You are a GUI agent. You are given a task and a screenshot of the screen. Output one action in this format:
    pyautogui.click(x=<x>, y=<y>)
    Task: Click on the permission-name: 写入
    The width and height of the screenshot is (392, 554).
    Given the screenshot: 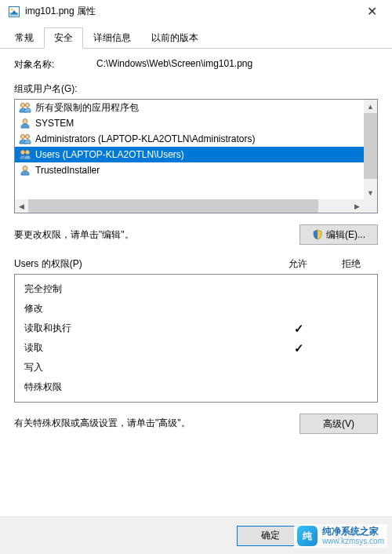 What is the action you would take?
    pyautogui.click(x=149, y=367)
    